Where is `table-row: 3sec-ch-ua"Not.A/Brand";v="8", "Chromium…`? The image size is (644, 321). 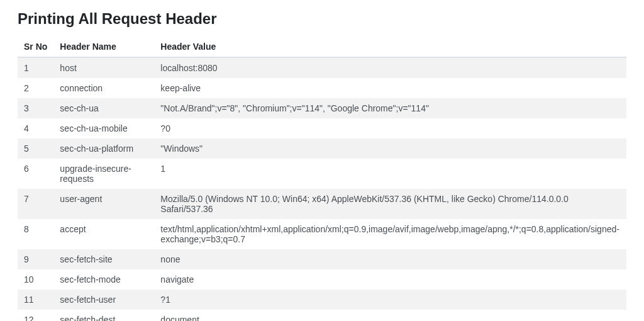
table-row: 3sec-ch-ua"Not.A/Brand";v="8", "Chromium… is located at coordinates (322, 108).